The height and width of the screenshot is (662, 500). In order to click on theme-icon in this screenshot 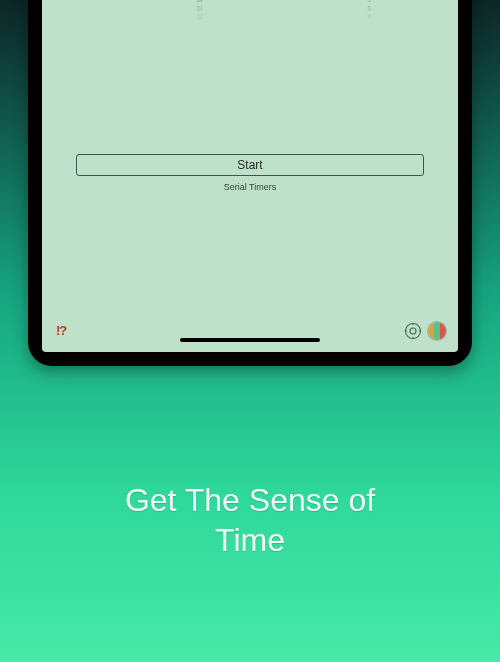, I will do `click(437, 331)`.